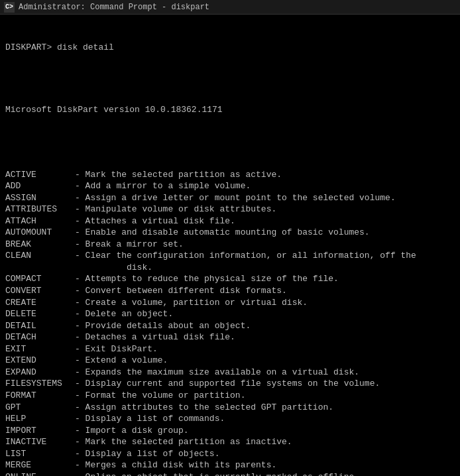  What do you see at coordinates (230, 442) in the screenshot?
I see `table-row: INACTIVE- Mark the selected partition as…` at bounding box center [230, 442].